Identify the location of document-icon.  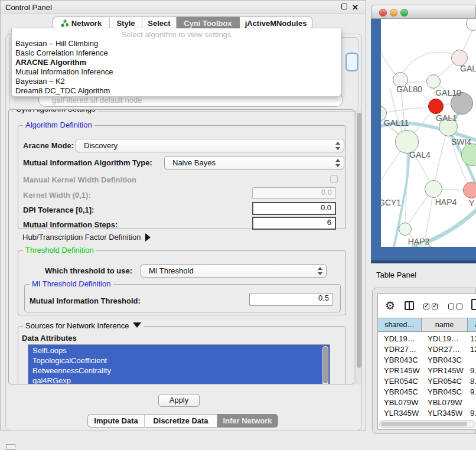
(474, 305).